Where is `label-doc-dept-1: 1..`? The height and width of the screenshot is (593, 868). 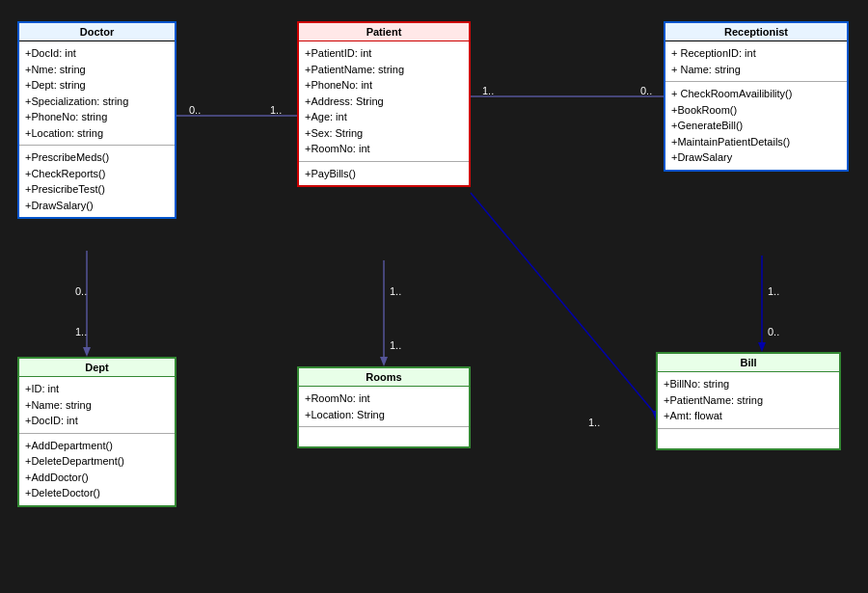 label-doc-dept-1: 1.. is located at coordinates (81, 332).